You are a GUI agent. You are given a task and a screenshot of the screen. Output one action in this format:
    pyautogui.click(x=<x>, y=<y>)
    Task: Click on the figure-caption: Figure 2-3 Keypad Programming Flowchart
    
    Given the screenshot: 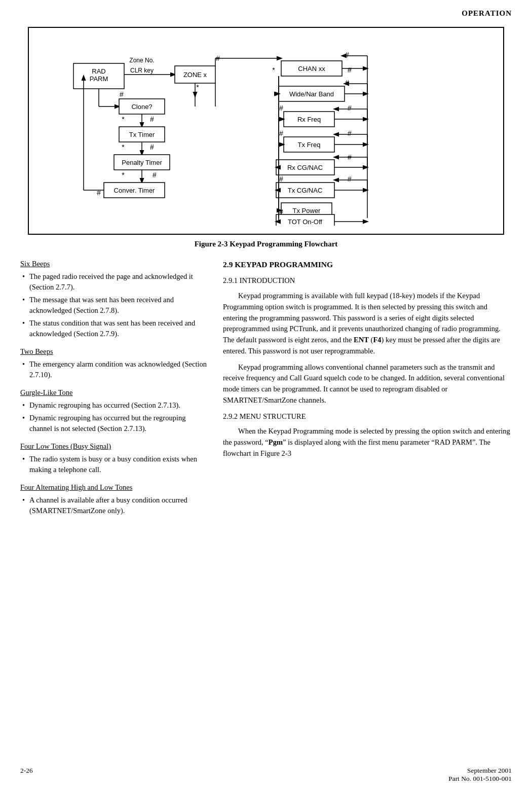 What is the action you would take?
    pyautogui.click(x=266, y=244)
    